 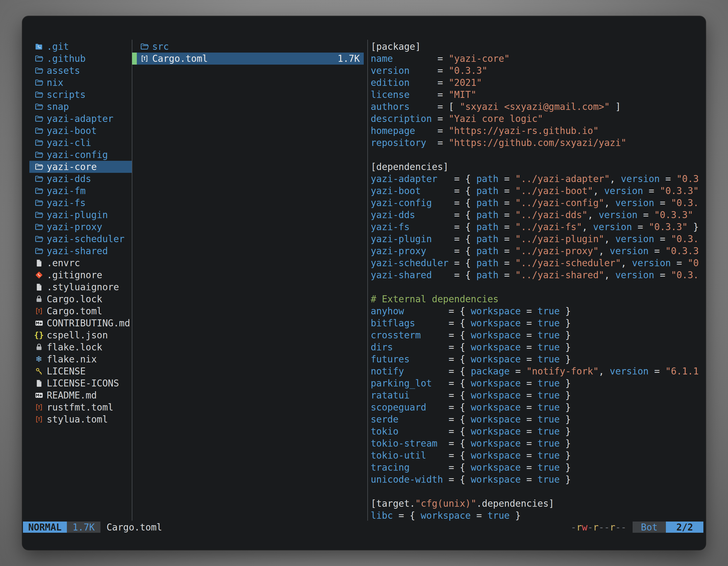 What do you see at coordinates (487, 179) in the screenshot?
I see `code-token: path` at bounding box center [487, 179].